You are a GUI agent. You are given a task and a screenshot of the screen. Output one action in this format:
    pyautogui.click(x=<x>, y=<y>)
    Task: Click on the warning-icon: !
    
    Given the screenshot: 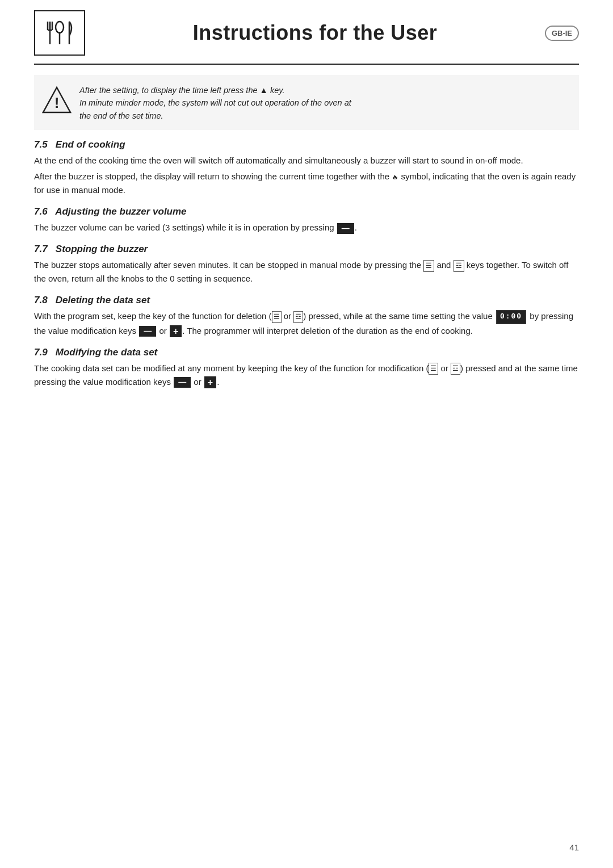 What is the action you would take?
    pyautogui.click(x=57, y=100)
    